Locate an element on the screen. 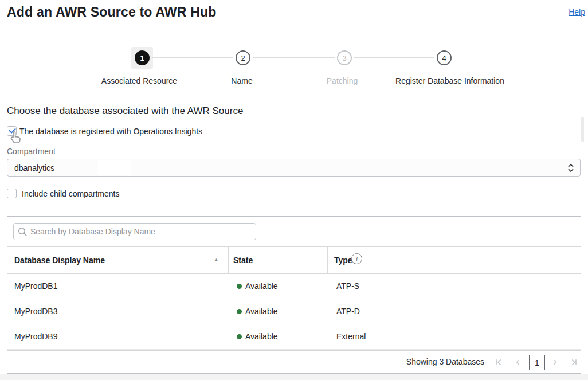 The width and height of the screenshot is (588, 380). database-name-cell: MyProdDB9 is located at coordinates (36, 336).